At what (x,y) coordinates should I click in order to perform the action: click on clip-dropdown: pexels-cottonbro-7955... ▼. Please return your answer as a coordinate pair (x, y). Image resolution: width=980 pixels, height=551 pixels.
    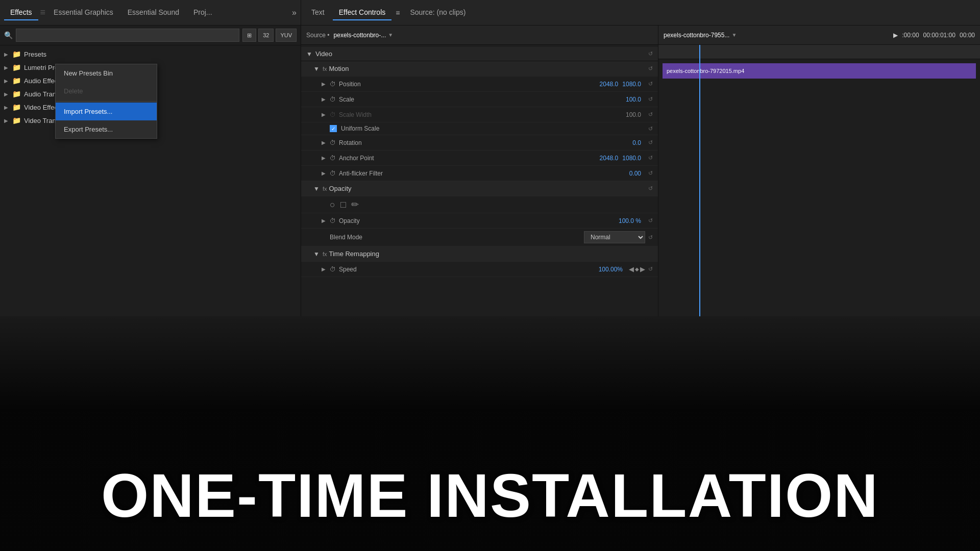
    Looking at the image, I should click on (700, 35).